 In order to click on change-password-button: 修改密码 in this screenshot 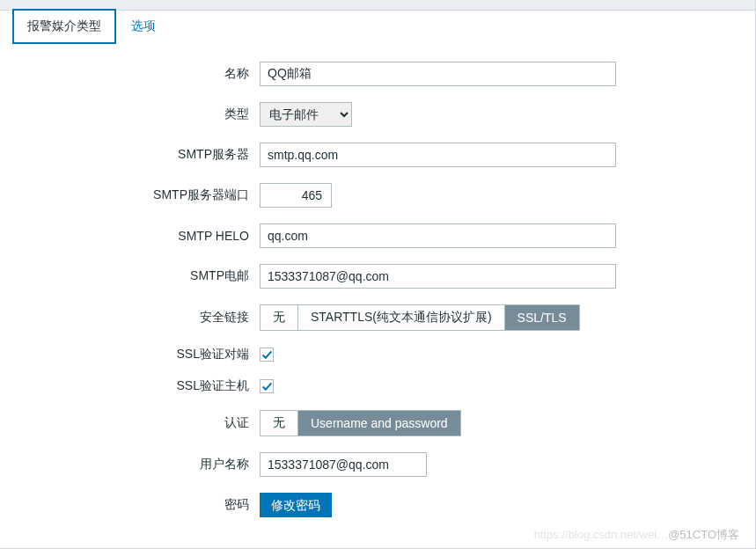, I will do `click(296, 505)`.